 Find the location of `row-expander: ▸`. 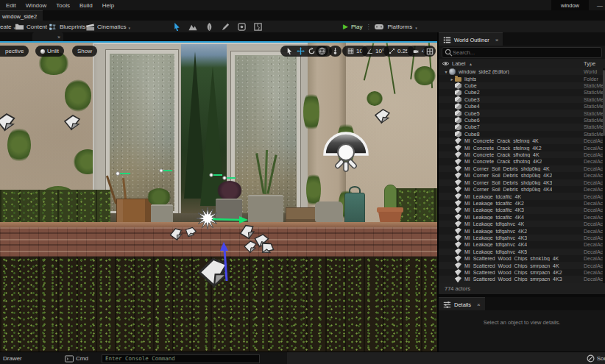

row-expander: ▸ is located at coordinates (452, 79).